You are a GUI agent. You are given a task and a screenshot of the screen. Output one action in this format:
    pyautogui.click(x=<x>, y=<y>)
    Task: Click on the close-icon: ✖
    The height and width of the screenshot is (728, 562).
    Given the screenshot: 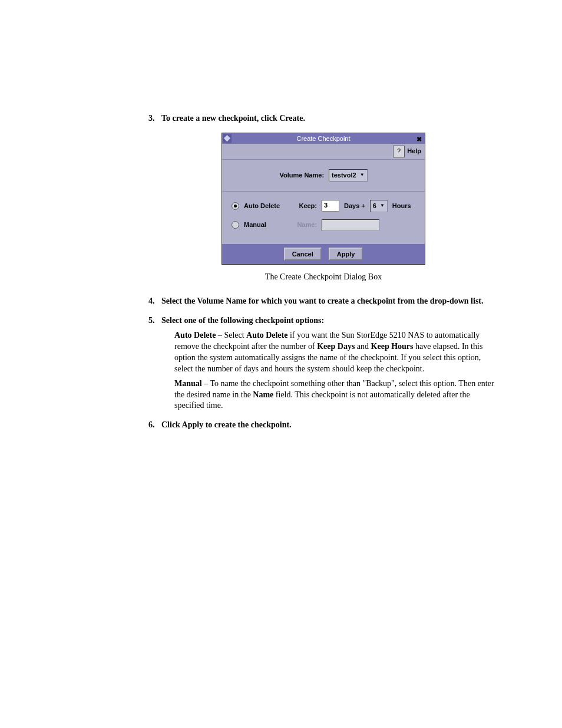 What is the action you would take?
    pyautogui.click(x=419, y=138)
    